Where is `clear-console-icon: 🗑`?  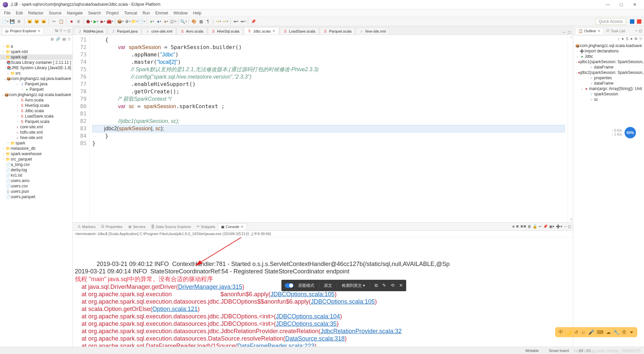
clear-console-icon: 🗑 is located at coordinates (529, 226).